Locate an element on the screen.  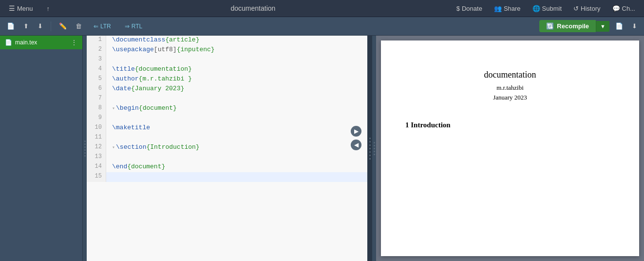
pdf-button: 📄 is located at coordinates (619, 26).